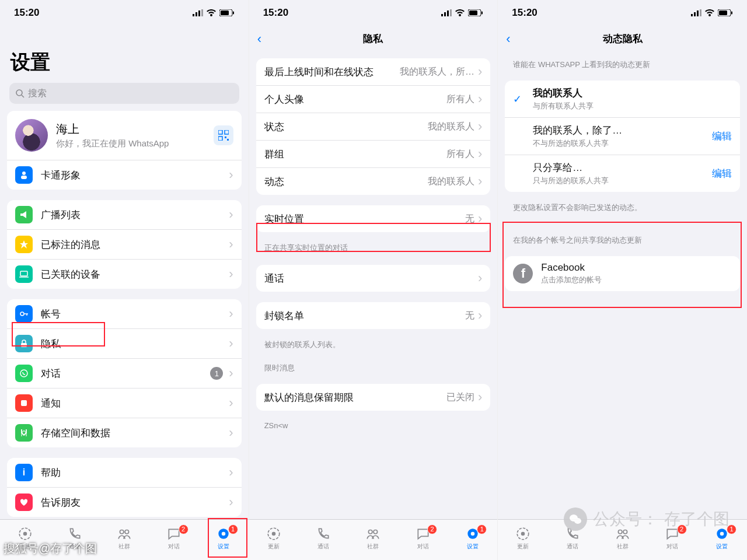  Describe the element at coordinates (124, 175) in the screenshot. I see `avatar-row: 卡通形象 ›` at that location.